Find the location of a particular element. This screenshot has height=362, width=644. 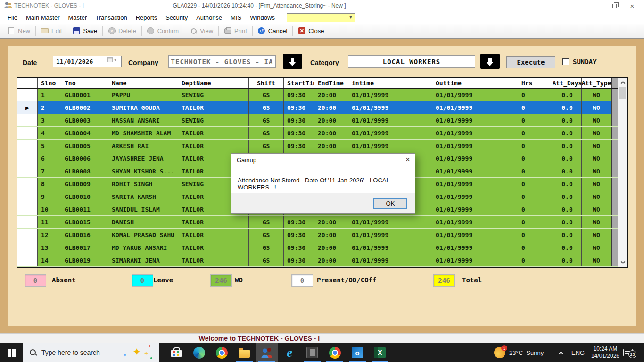

company-down-arrow-button is located at coordinates (292, 61).